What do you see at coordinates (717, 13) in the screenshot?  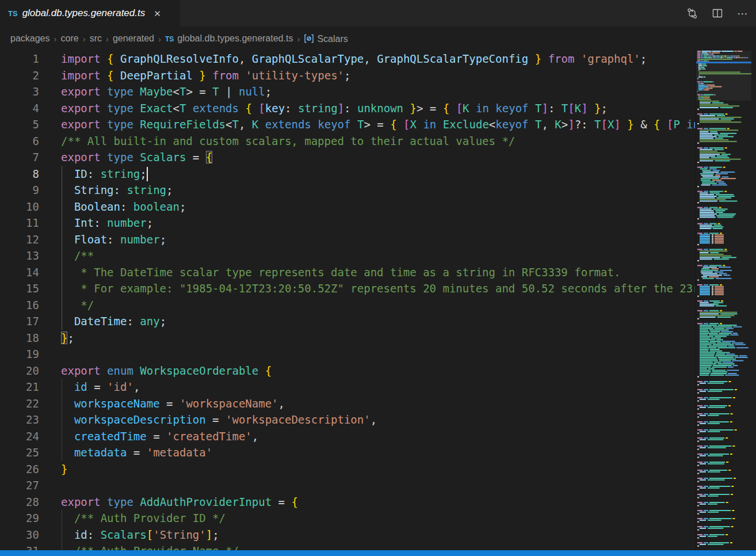 I see `split-editor-icon` at bounding box center [717, 13].